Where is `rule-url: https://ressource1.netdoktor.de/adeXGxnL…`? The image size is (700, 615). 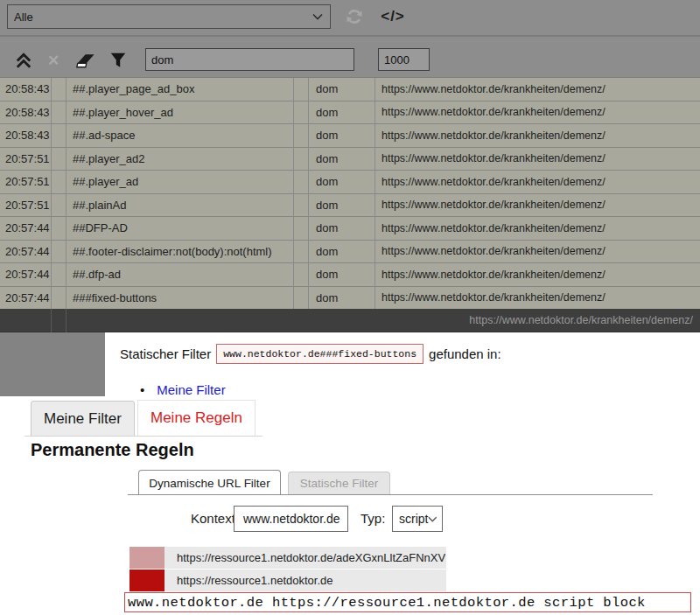
rule-url: https://ressource1.netdoktor.de/adeXGxnL… is located at coordinates (304, 558).